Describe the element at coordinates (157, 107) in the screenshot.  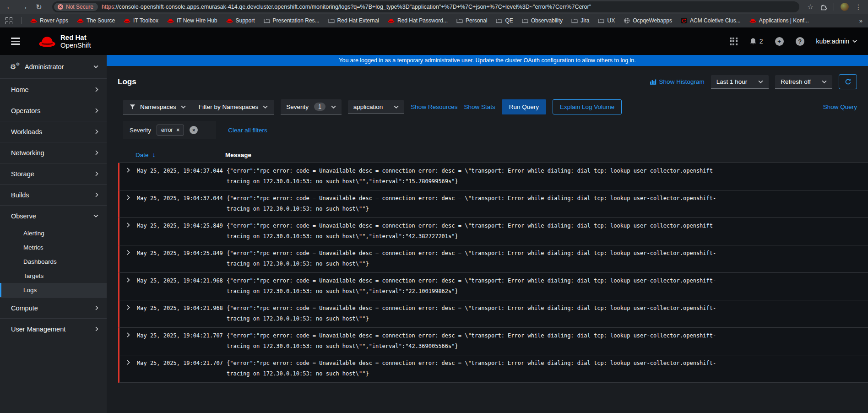
I see `attribute-dropdown: Namespaces` at that location.